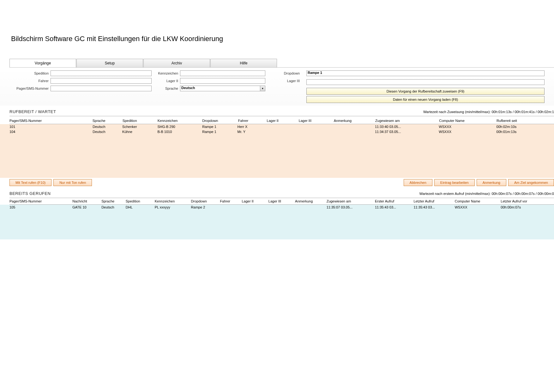 This screenshot has height=392, width=554. I want to click on cell: 101, so click(51, 127).